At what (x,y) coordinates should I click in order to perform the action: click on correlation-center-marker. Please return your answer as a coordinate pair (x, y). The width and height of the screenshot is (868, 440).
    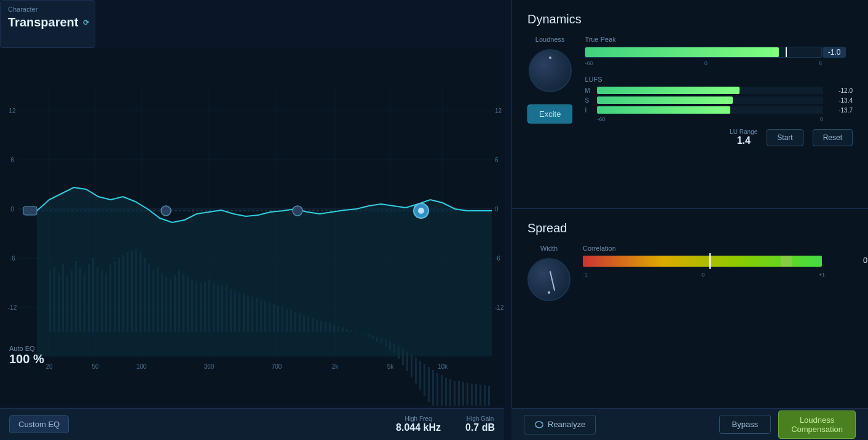
    Looking at the image, I should click on (710, 261).